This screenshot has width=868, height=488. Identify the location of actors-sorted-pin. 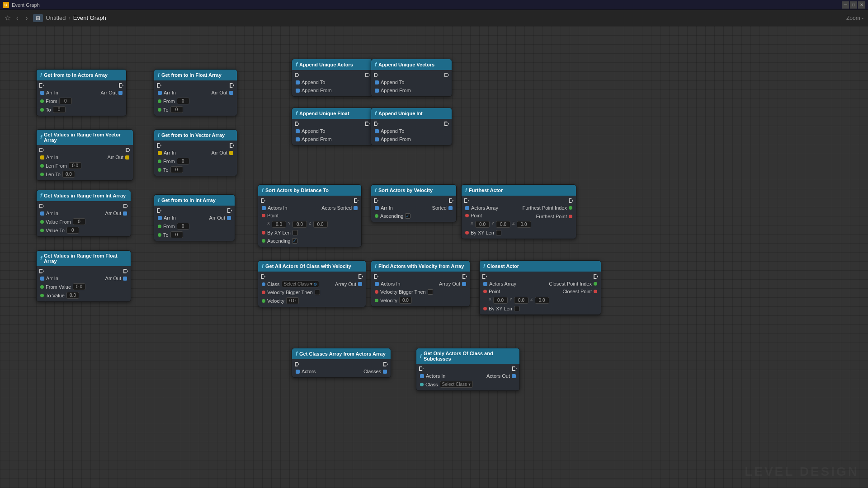
(355, 208).